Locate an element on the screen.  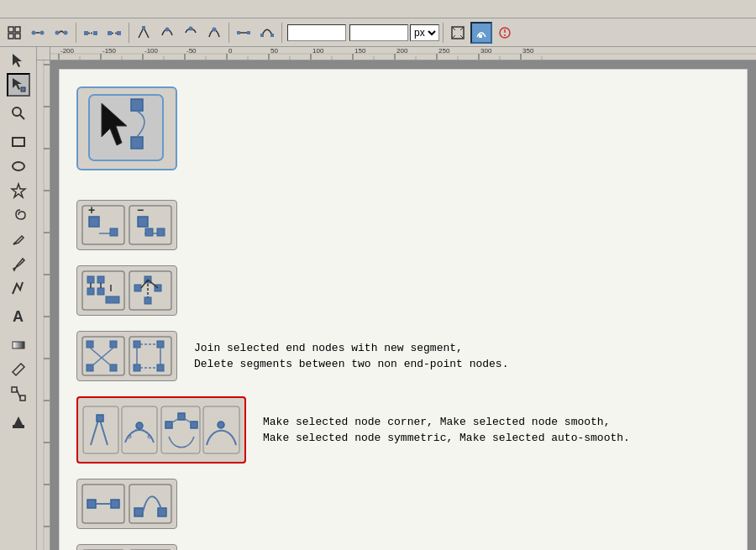
x-input is located at coordinates (317, 33).